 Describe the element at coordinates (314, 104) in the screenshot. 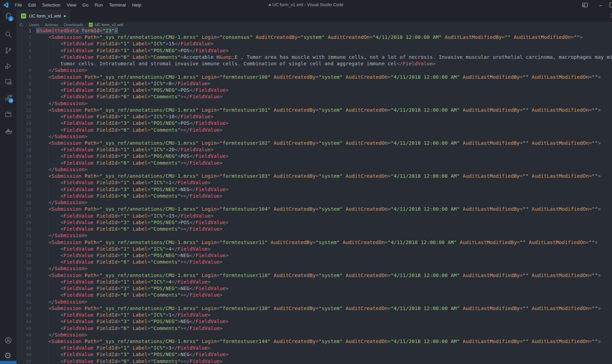

I see `code-line: 11 </Submission>` at that location.